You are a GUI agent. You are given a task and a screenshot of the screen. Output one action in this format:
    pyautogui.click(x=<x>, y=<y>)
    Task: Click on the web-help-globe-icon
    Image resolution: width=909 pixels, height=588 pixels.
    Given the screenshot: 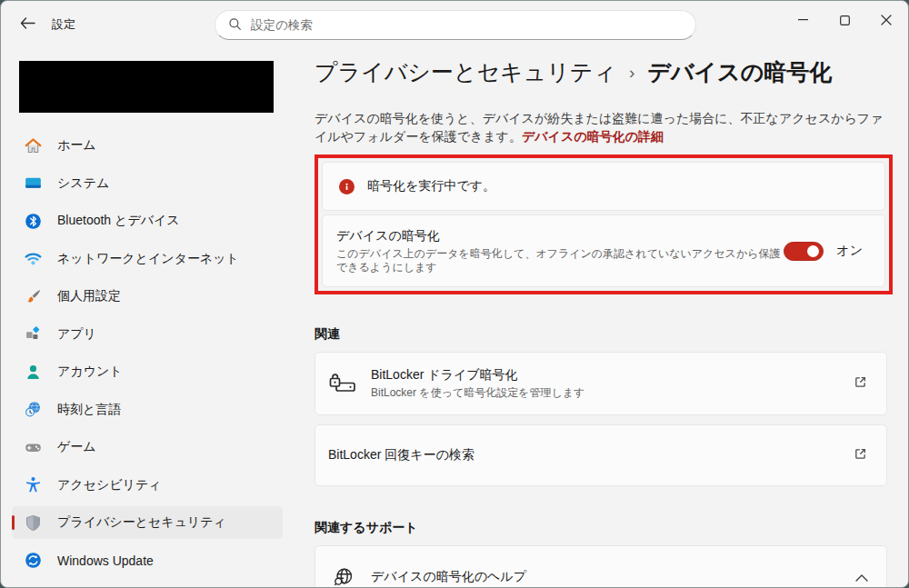 What is the action you would take?
    pyautogui.click(x=343, y=577)
    